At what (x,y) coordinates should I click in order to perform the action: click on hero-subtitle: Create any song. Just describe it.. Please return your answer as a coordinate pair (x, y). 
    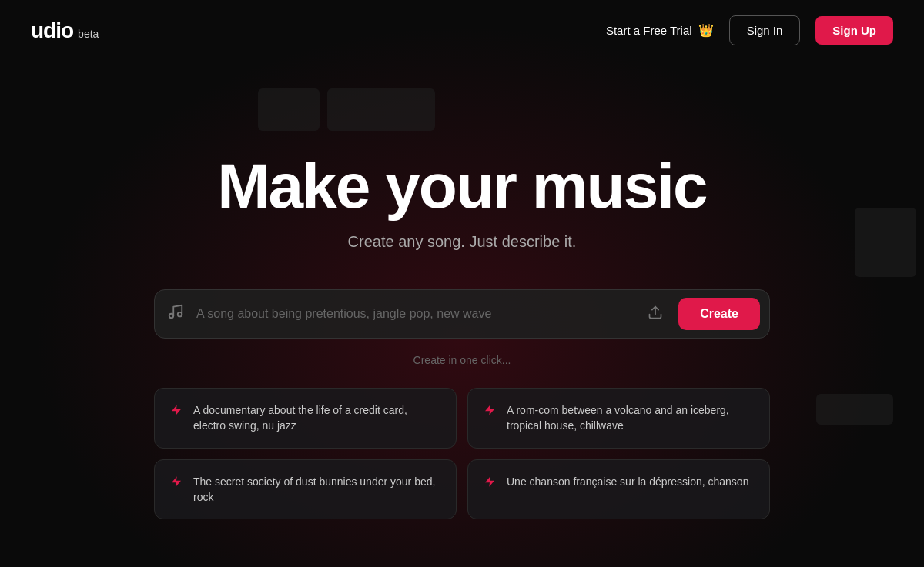
    Looking at the image, I should click on (462, 242).